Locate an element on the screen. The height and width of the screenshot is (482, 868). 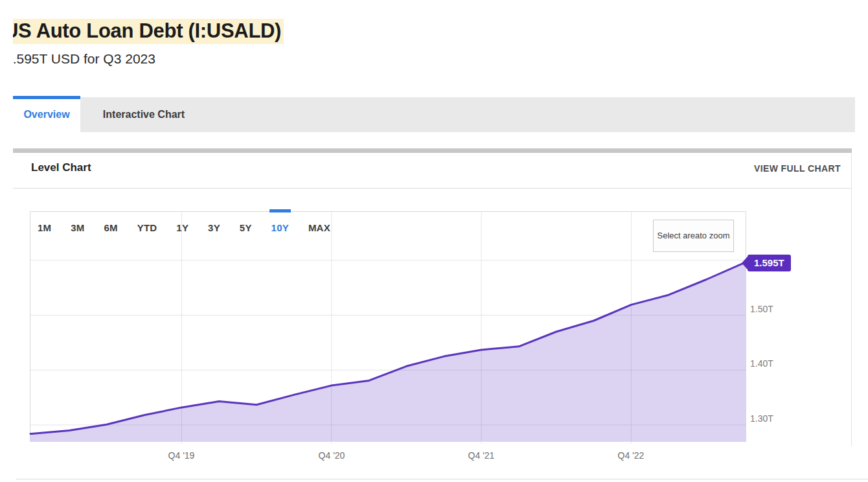
range-button-3y: 3Y is located at coordinates (214, 228).